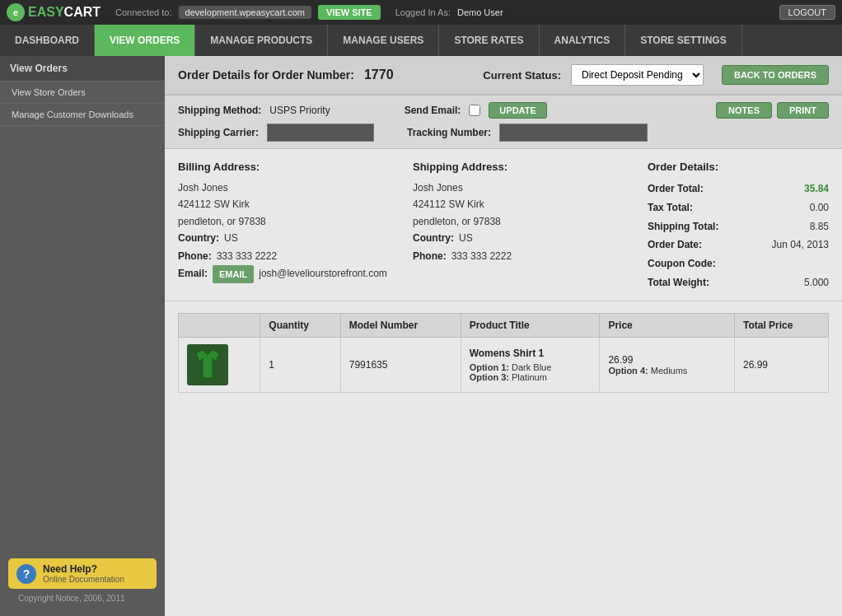  I want to click on shipping-country-row: Country: US, so click(531, 239).